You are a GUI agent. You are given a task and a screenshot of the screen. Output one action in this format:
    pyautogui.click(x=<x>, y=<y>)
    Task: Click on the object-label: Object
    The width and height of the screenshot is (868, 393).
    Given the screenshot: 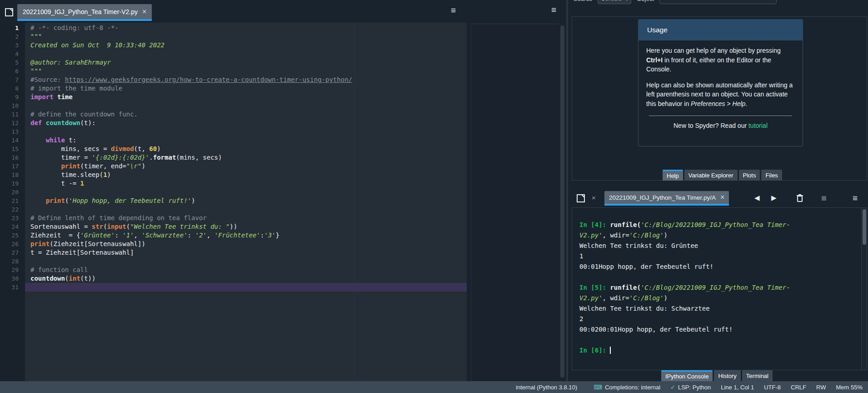 What is the action you would take?
    pyautogui.click(x=645, y=1)
    